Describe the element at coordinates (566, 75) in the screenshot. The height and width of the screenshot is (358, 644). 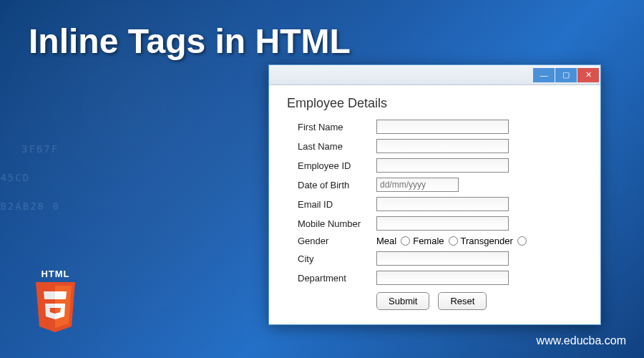
I see `maximize-button: ▢` at that location.